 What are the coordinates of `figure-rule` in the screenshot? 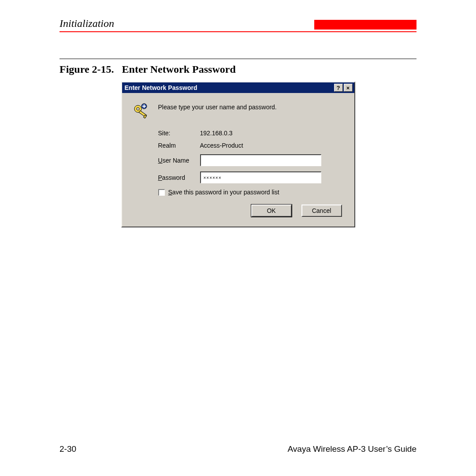 It's located at (238, 59).